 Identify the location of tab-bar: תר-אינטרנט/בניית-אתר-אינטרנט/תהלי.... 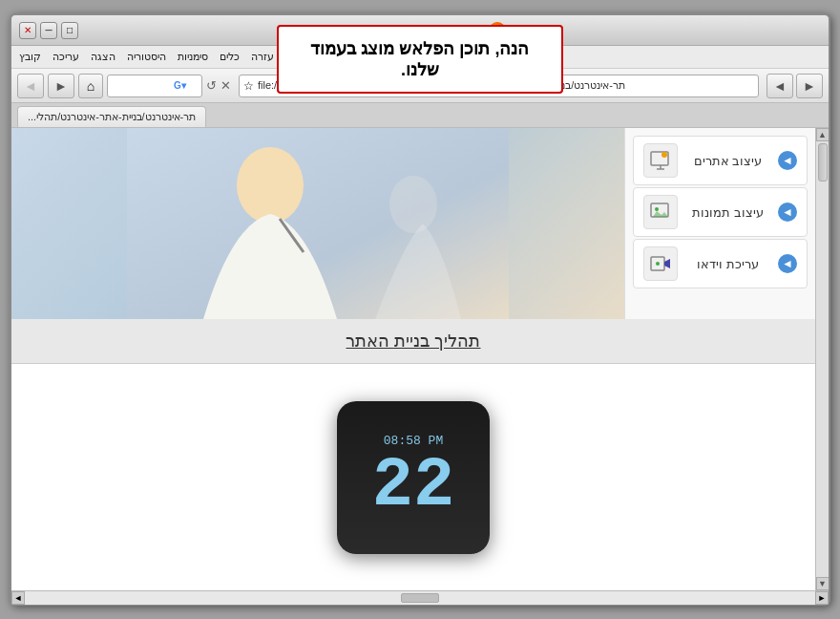
(420, 116).